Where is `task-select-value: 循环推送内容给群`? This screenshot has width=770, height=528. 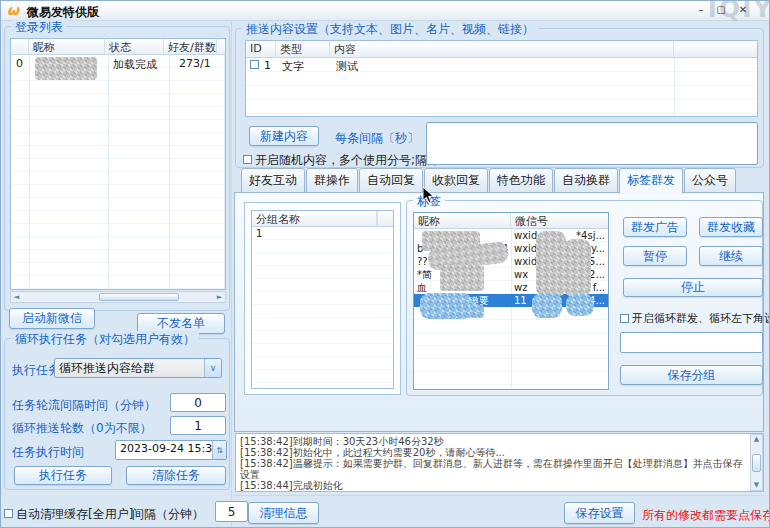
task-select-value: 循环推送内容给群 is located at coordinates (130, 368).